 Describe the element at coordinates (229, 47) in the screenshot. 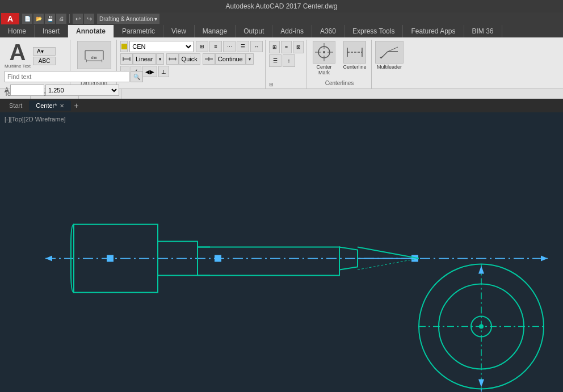

I see `dim-icons-row: ⊞ ≡ ⋯ ☰ ↔` at that location.